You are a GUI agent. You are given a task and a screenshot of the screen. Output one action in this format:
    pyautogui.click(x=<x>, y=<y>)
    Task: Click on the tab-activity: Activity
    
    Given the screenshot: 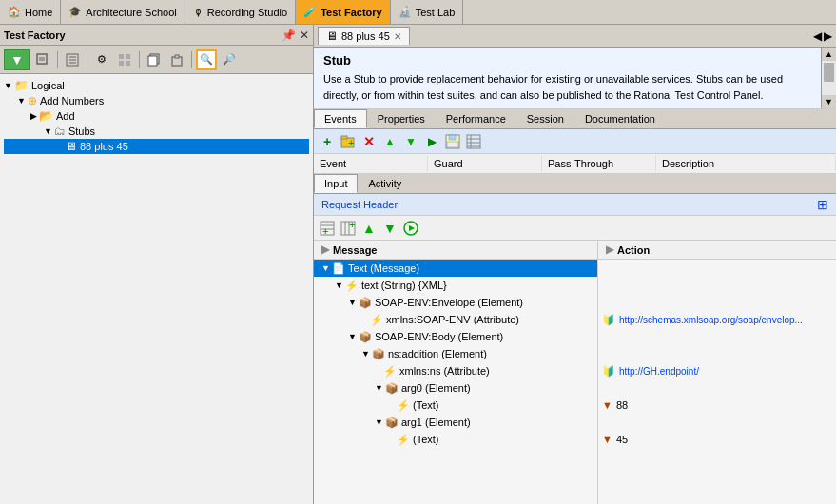 What is the action you would take?
    pyautogui.click(x=384, y=184)
    